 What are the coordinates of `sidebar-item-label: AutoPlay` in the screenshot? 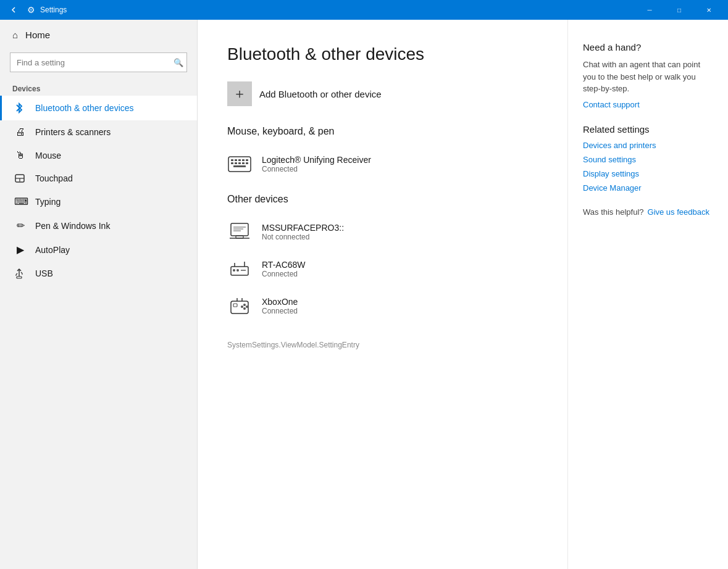 It's located at (52, 250).